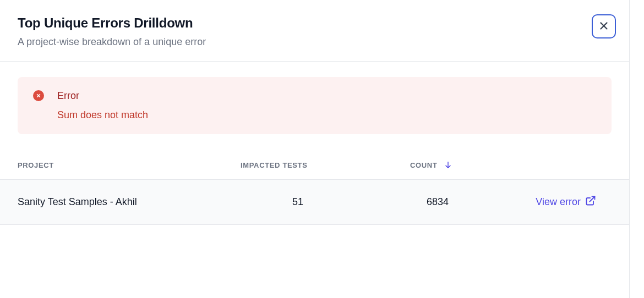 This screenshot has height=298, width=644. Describe the element at coordinates (604, 26) in the screenshot. I see `close-icon` at that location.